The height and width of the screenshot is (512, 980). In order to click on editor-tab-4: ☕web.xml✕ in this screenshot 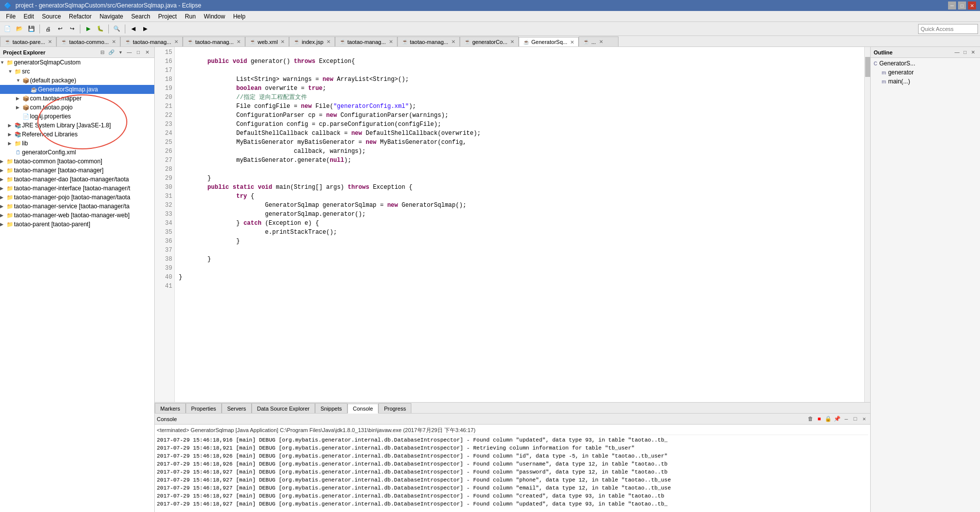, I will do `click(267, 41)`.